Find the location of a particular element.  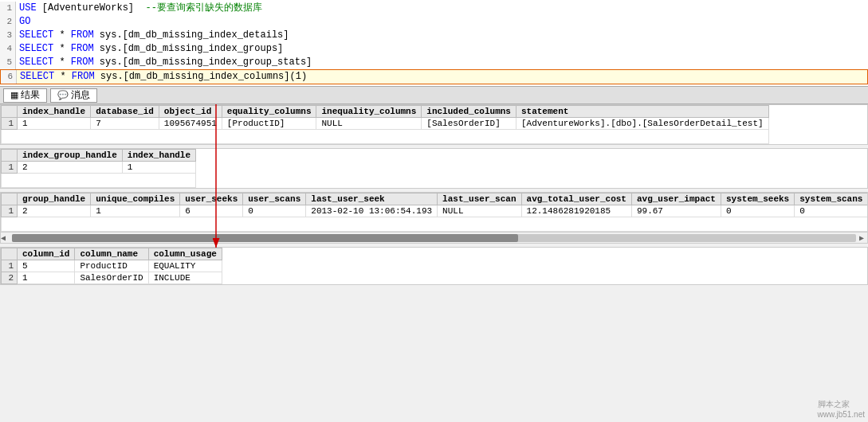

sql-text-1: USE [AdventureWorks] --要查询索引缺失的数据库 is located at coordinates (443, 8).